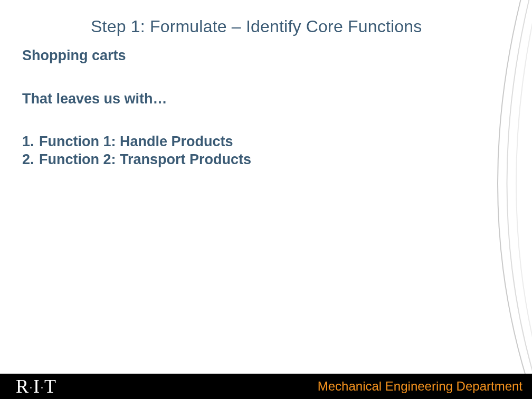 This screenshot has width=532, height=399. What do you see at coordinates (95, 99) in the screenshot?
I see `slide-lead-text: That leaves us with…` at bounding box center [95, 99].